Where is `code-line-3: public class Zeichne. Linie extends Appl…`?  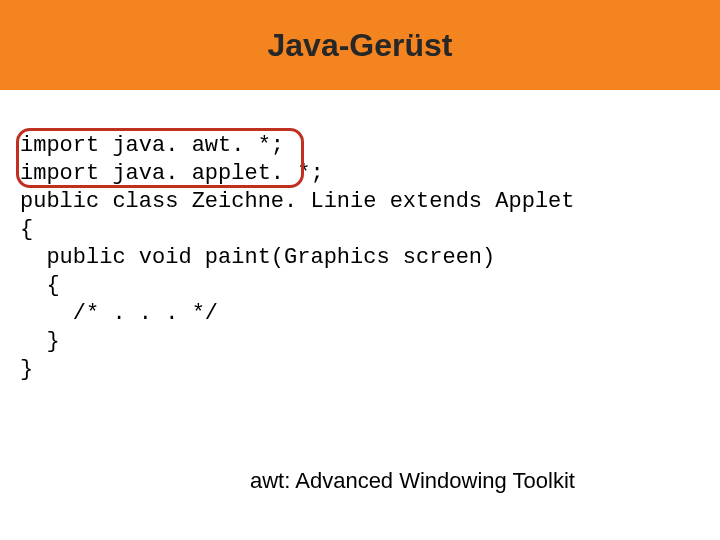
code-line-3: public class Zeichne. Linie extends Appl… is located at coordinates (298, 202).